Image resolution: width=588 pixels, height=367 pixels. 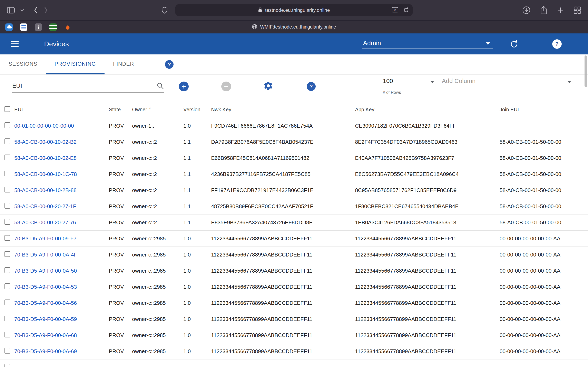 I want to click on table-row: 70-B3-D5-A9-F0-00-0A-4F PROV owner-c::29…, so click(x=294, y=255).